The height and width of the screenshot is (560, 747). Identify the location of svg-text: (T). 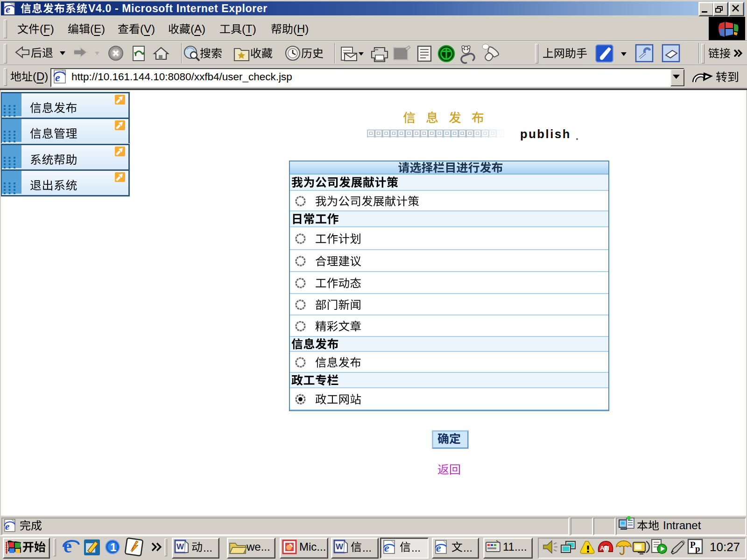
(249, 29).